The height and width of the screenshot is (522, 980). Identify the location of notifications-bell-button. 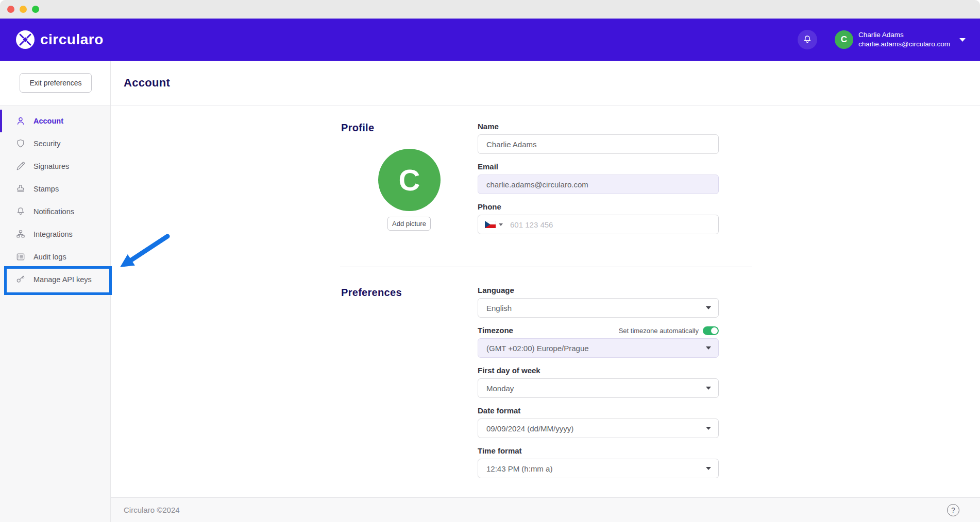
(807, 40).